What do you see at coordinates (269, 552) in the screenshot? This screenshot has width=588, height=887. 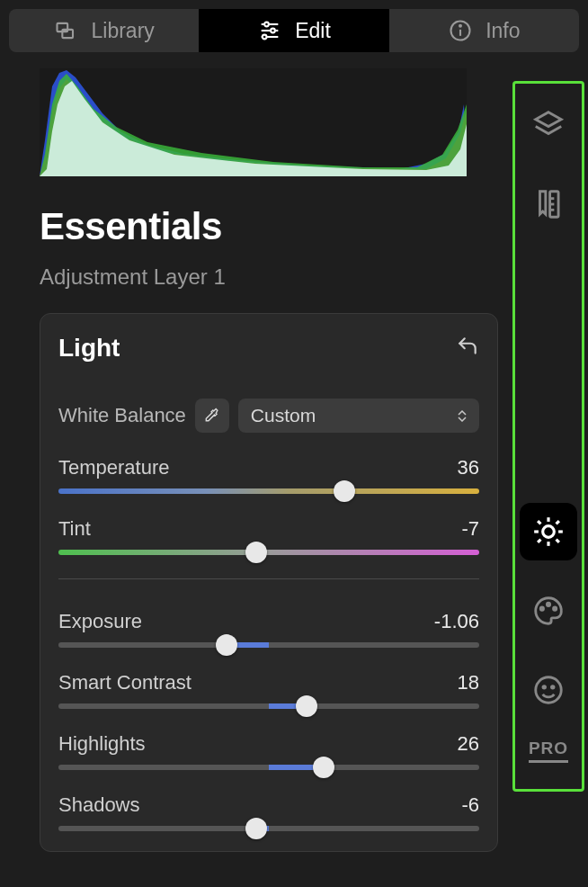 I see `tint-slider` at bounding box center [269, 552].